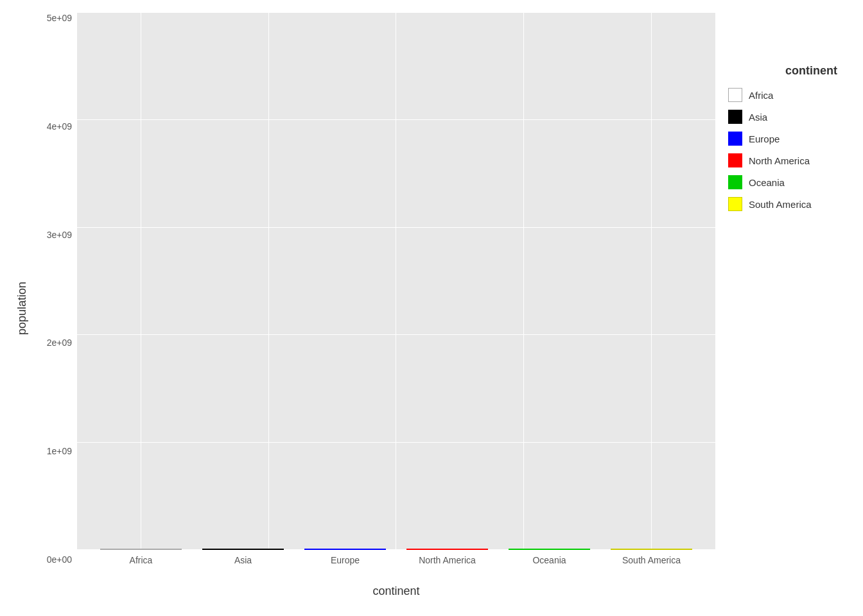 Image resolution: width=863 pixels, height=616 pixels. I want to click on x-tick-south-america: South America, so click(651, 569).